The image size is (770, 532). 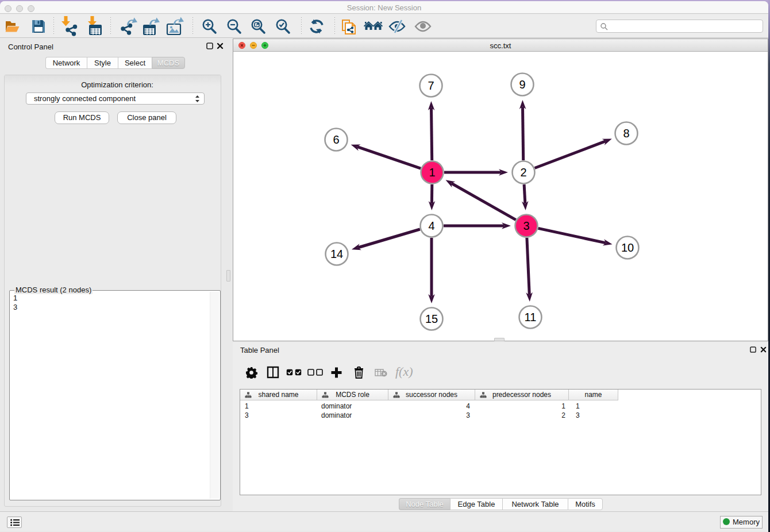 What do you see at coordinates (431, 226) in the screenshot?
I see `svg-text: 4` at bounding box center [431, 226].